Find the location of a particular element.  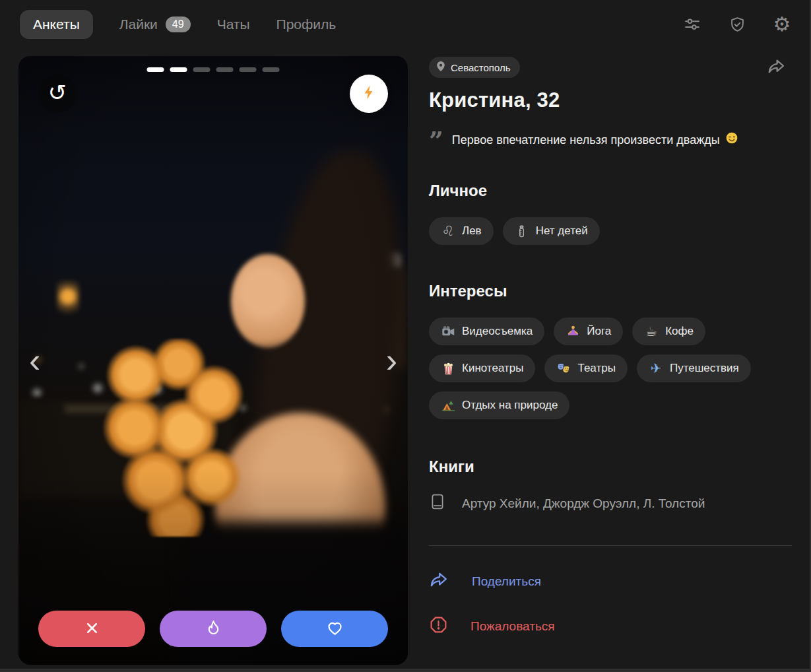

airplane-icon: ✈ is located at coordinates (656, 368).